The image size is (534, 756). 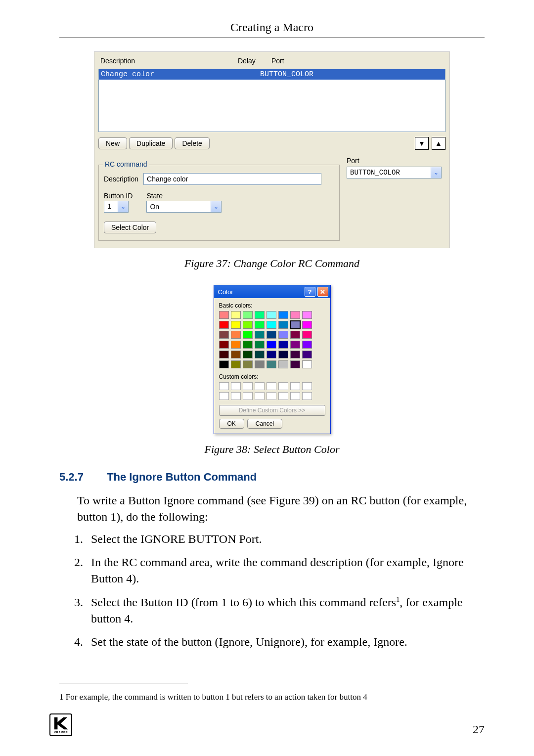 What do you see at coordinates (231, 424) in the screenshot?
I see `ok-button: OK` at bounding box center [231, 424].